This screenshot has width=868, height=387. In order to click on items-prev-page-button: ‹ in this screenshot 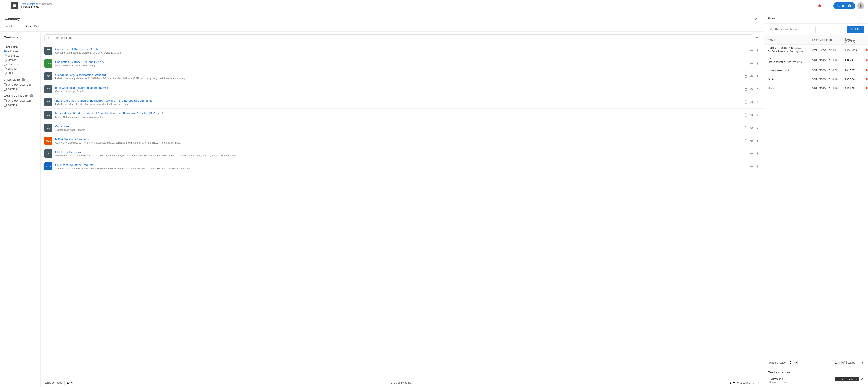, I will do `click(753, 383)`.